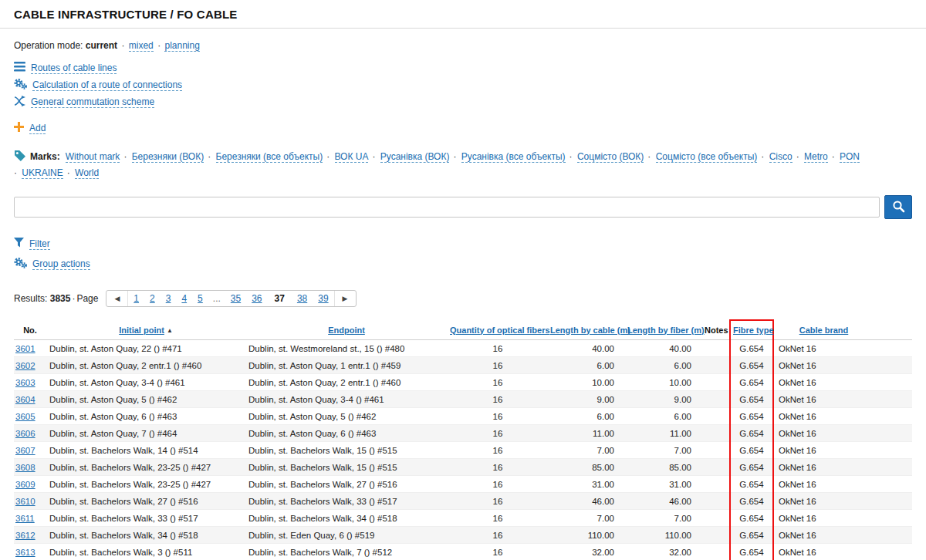  Describe the element at coordinates (256, 299) in the screenshot. I see `page-link: 36` at that location.